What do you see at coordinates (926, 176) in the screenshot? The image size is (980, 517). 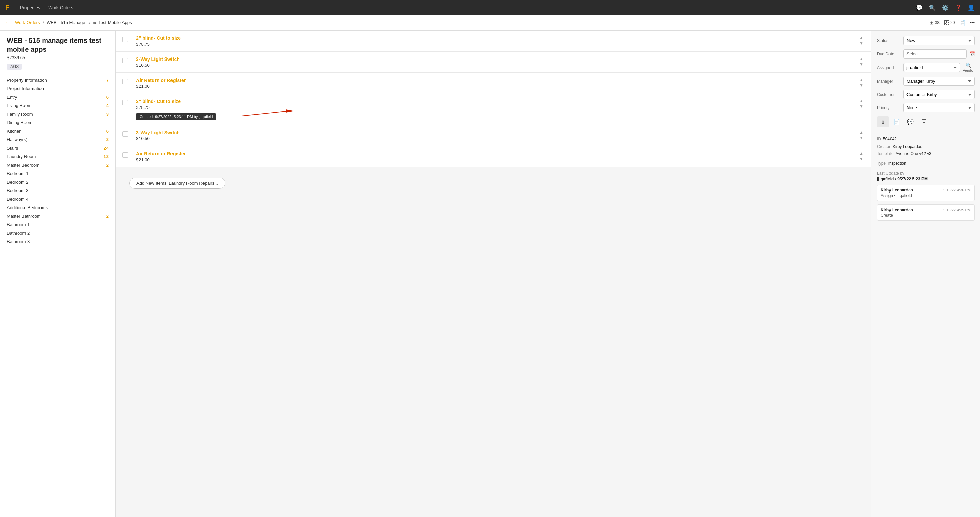 I see `last-update-section: Last Update by jj-qafield • 9/27/22 5:23…` at bounding box center [926, 176].